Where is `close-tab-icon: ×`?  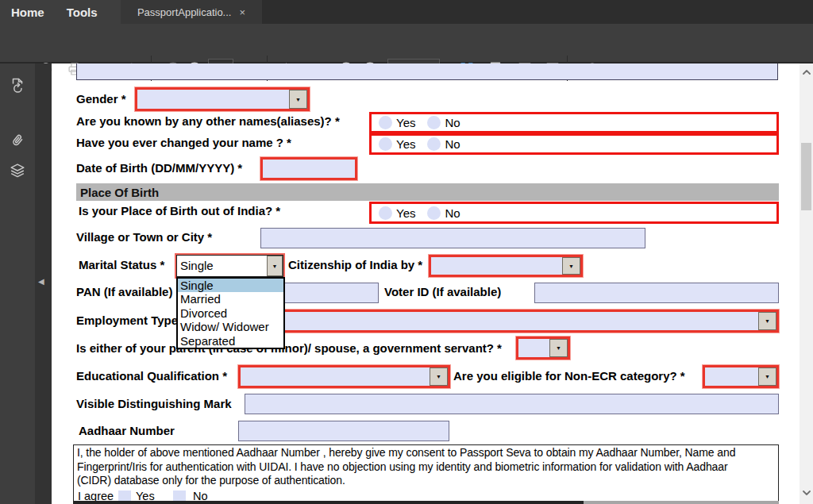
close-tab-icon: × is located at coordinates (242, 13).